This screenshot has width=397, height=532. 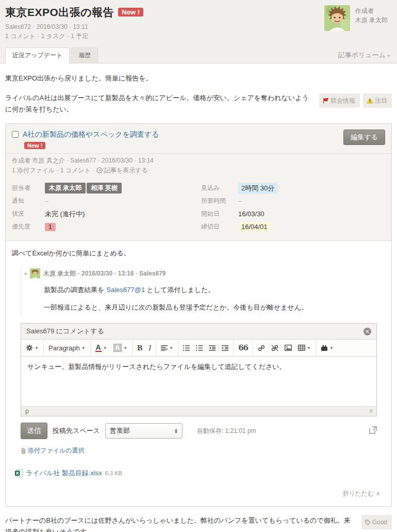 I want to click on report-paragraph-3: パートナーのB社のブースには佐野さんがいらっしゃいました。弊社のパンフを置いても…, so click(x=178, y=524).